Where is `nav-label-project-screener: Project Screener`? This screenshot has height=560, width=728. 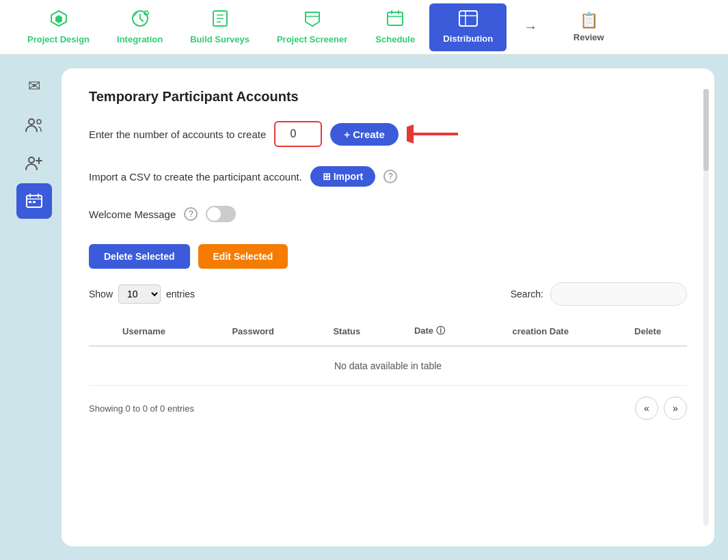 nav-label-project-screener: Project Screener is located at coordinates (312, 40).